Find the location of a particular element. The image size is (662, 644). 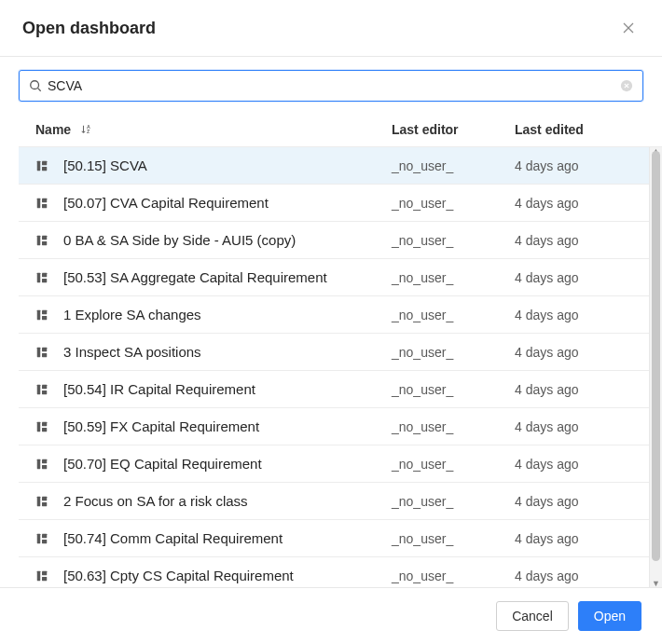

cell-name: 0 BA & SA Side by Side - AUI5 (copy) is located at coordinates (214, 240).